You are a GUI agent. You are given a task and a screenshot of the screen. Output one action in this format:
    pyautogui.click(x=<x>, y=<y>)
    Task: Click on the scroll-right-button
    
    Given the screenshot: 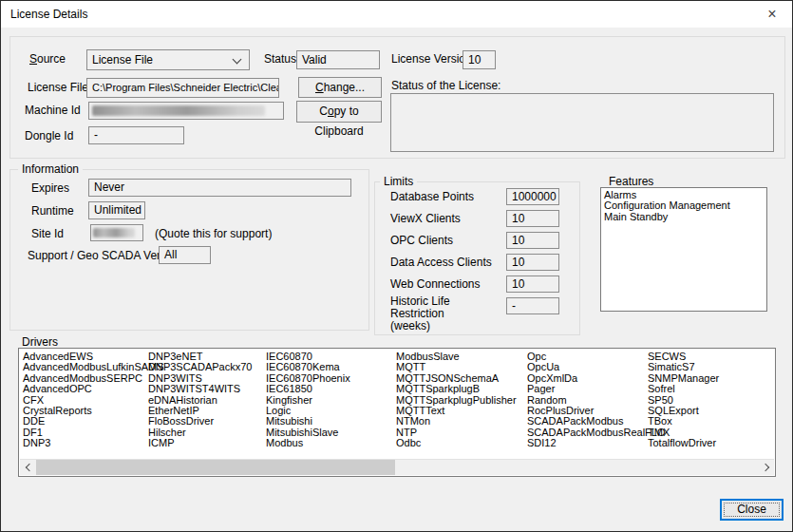 What is the action you would take?
    pyautogui.click(x=765, y=467)
    